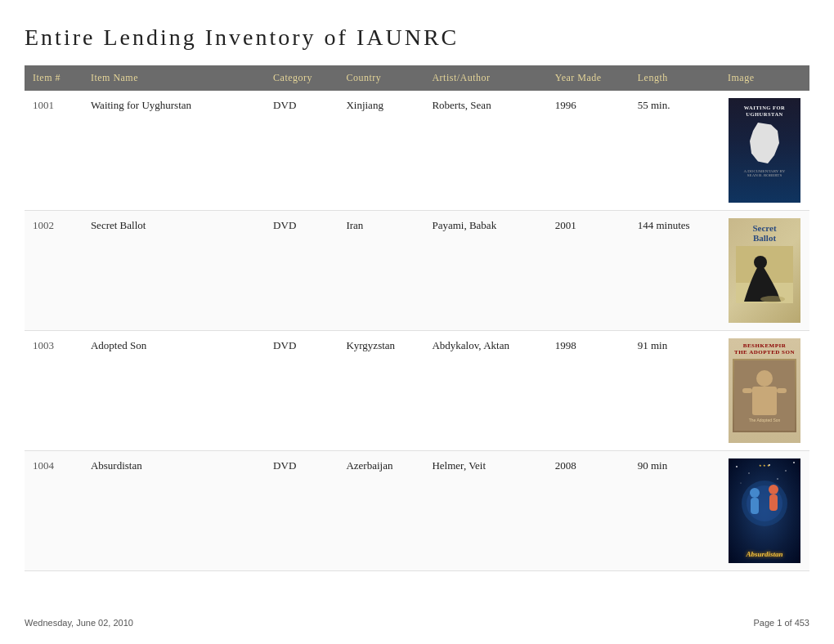 The height and width of the screenshot is (644, 834). What do you see at coordinates (381, 78) in the screenshot?
I see `col-country: Country` at bounding box center [381, 78].